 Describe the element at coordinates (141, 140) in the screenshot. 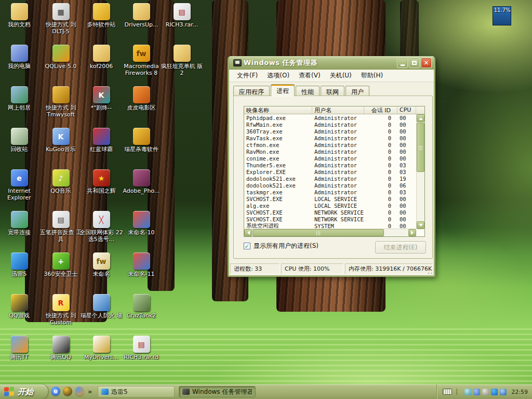

I see `desktop-icon-rising-antivirus: 瑞星杀毒软件` at that location.